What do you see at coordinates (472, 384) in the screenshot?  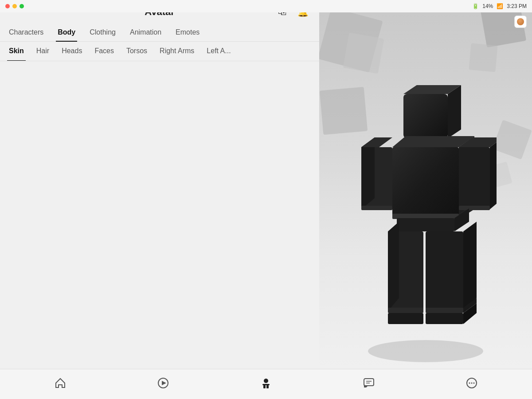 I see `more-icon` at bounding box center [472, 384].